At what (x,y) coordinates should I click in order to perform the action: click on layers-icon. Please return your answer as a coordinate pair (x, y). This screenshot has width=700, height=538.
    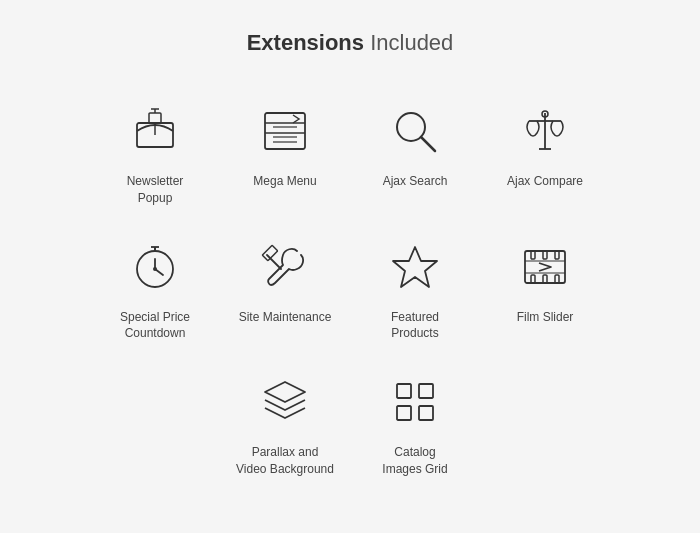
    Looking at the image, I should click on (285, 402).